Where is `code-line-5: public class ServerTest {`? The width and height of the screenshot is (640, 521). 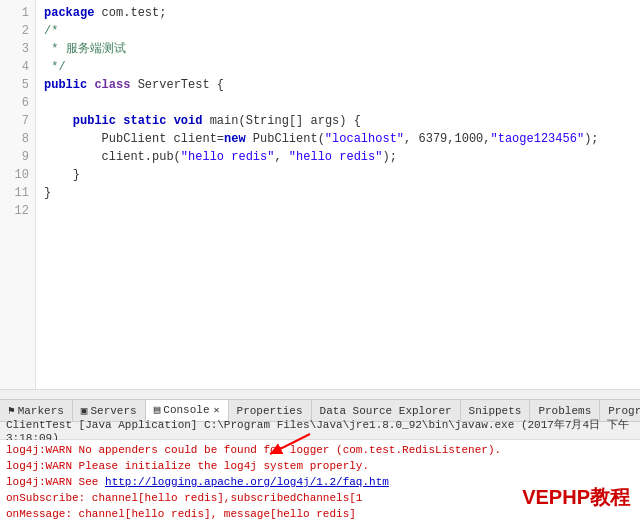
code-line-5: public class ServerTest { is located at coordinates (338, 85).